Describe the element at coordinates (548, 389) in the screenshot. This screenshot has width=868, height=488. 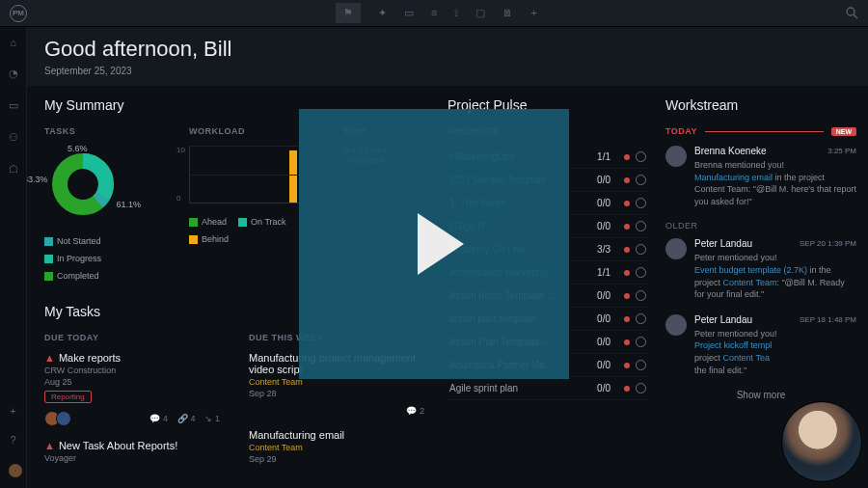
I see `project-row: Agile sprint plan0/0` at that location.